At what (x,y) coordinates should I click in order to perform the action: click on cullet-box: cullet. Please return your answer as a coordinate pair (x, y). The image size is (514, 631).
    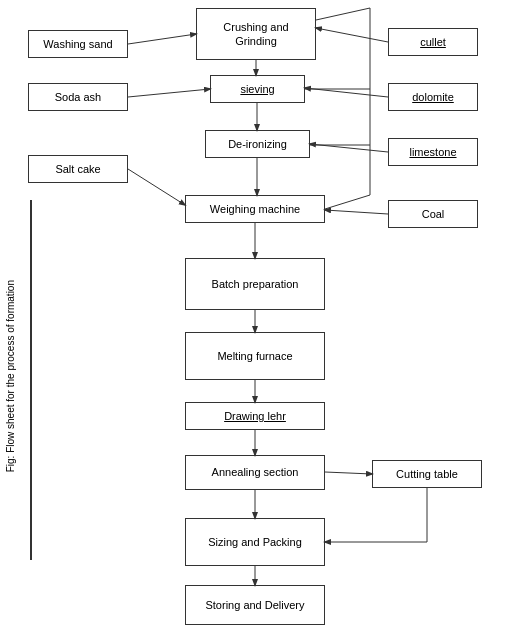
    Looking at the image, I should click on (433, 42).